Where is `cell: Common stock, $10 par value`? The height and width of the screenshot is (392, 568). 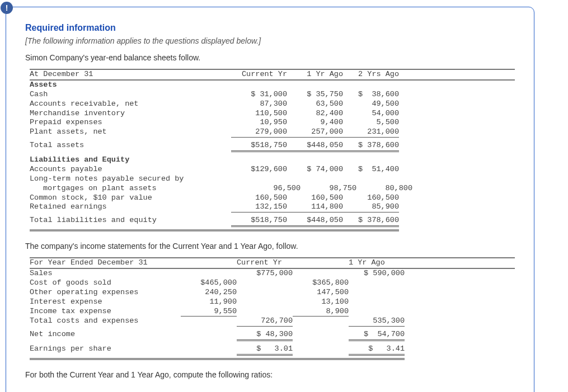 cell: Common stock, $10 par value is located at coordinates (130, 198).